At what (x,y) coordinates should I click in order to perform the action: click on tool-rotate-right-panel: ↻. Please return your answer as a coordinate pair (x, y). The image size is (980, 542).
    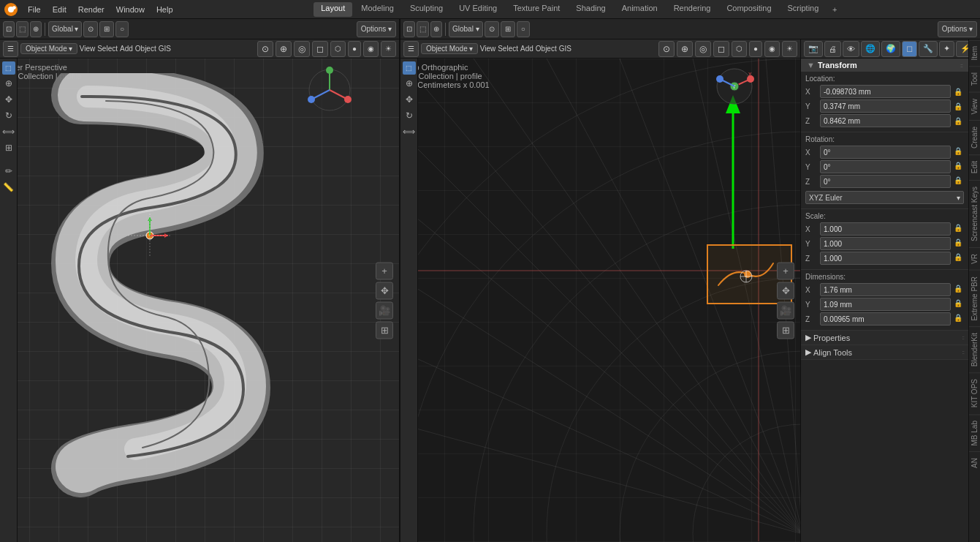
    Looking at the image, I should click on (409, 116).